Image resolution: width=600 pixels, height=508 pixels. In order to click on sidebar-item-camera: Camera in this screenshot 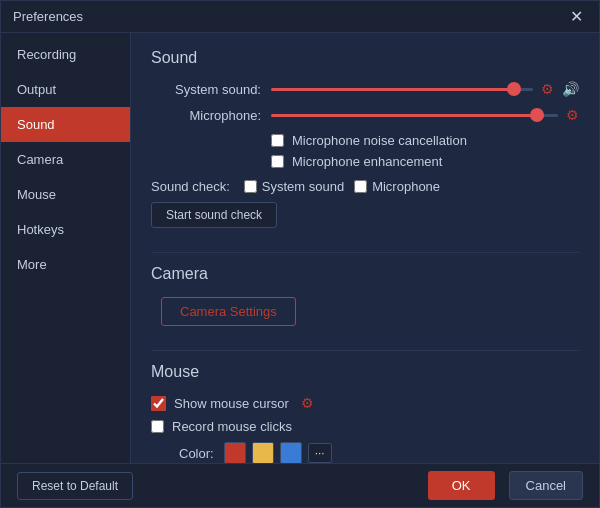, I will do `click(66, 160)`.